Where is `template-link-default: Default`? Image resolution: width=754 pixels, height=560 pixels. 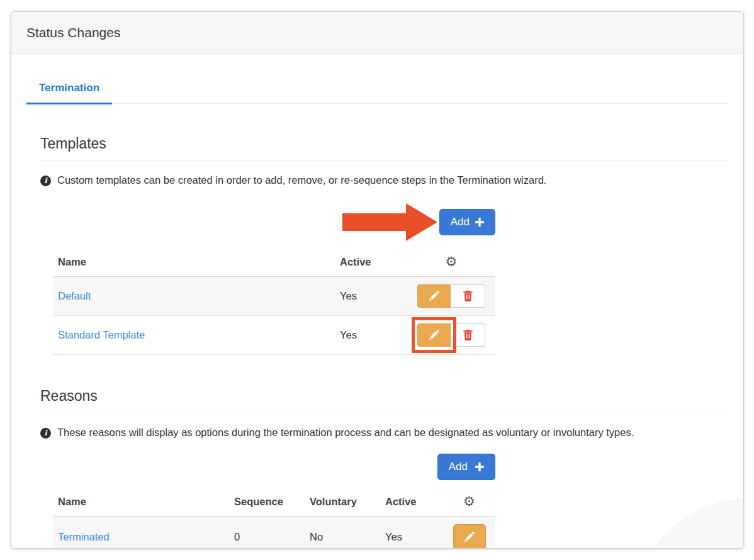 template-link-default: Default is located at coordinates (74, 296).